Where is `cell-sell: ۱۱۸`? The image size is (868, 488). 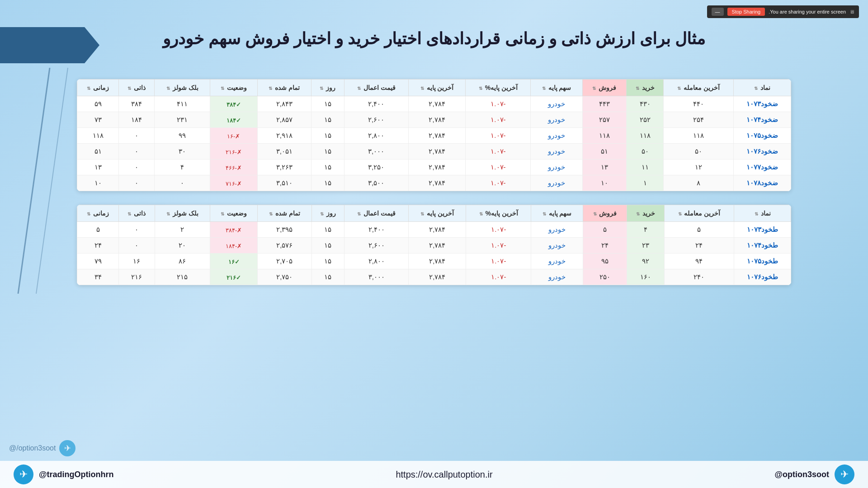 cell-sell: ۱۱۸ is located at coordinates (604, 136).